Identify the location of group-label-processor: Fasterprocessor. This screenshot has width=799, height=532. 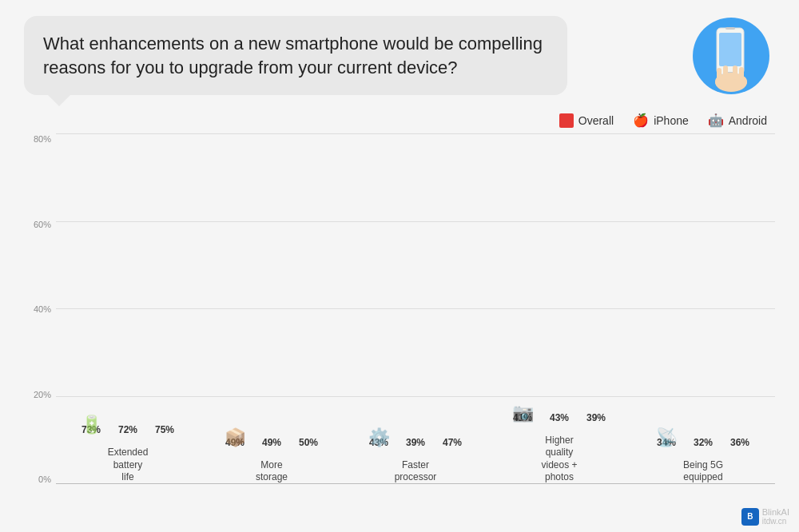
(415, 471).